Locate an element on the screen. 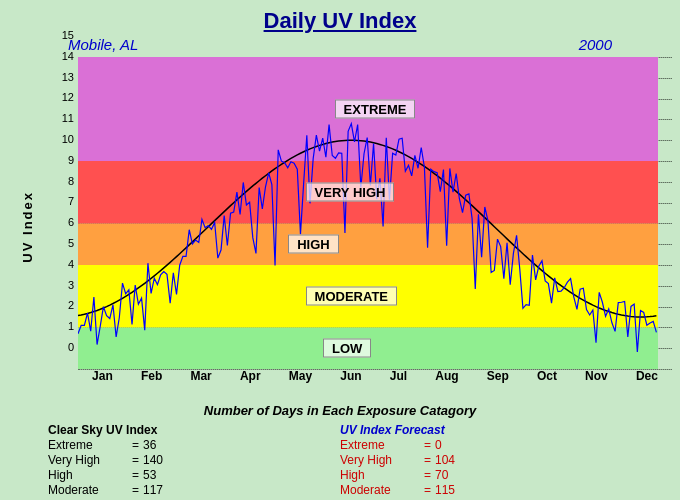 This screenshot has width=680, height=500. y-tick-6: 6 is located at coordinates (71, 222).